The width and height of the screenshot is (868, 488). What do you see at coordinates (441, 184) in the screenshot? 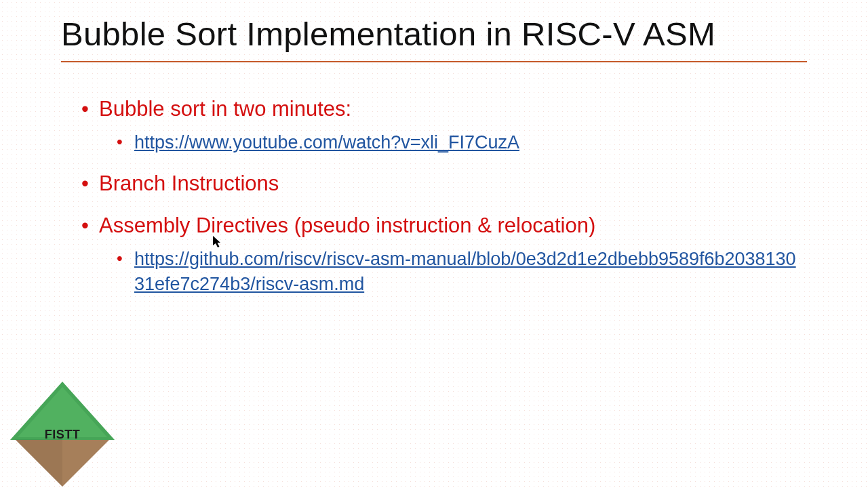
I see `bullet-item: Branch Instructions` at bounding box center [441, 184].